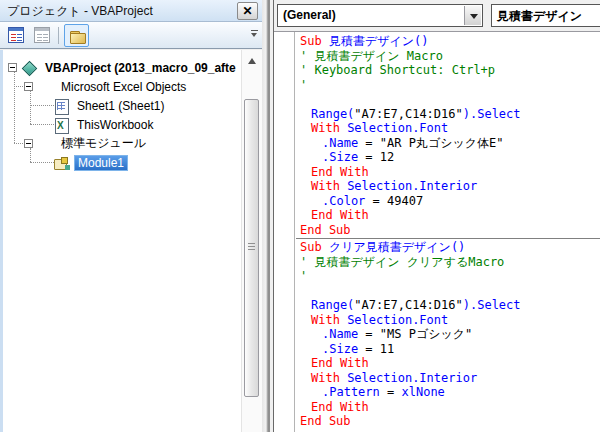 Image resolution: width=600 pixels, height=432 pixels. Describe the element at coordinates (115, 125) in the screenshot. I see `tree-item-label: ThisWorkbook` at that location.